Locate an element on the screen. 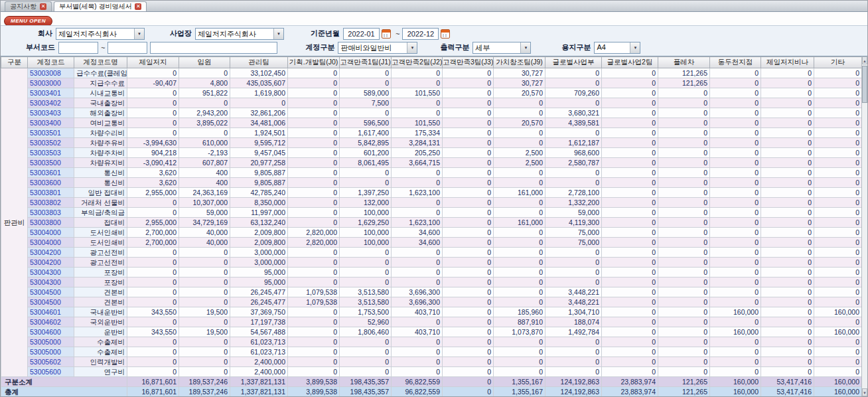 The height and width of the screenshot is (397, 868). value-cell: 1,337,821,131 is located at coordinates (259, 382).